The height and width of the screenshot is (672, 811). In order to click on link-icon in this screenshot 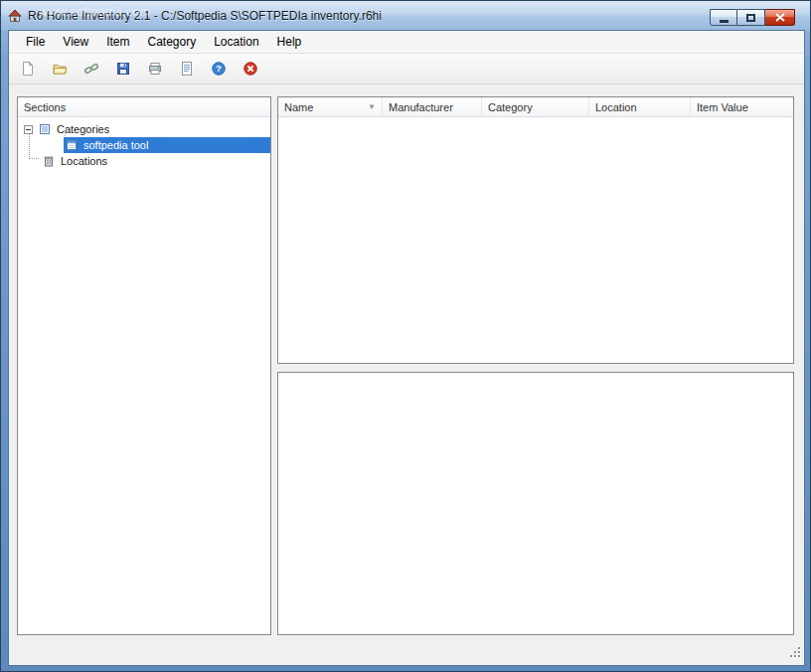, I will do `click(91, 69)`.